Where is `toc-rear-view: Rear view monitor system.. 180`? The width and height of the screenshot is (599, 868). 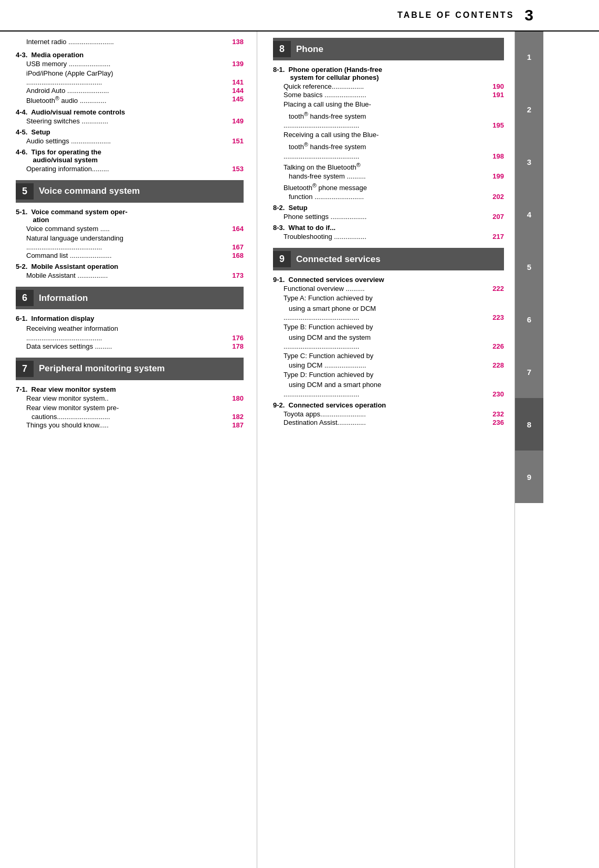
toc-rear-view: Rear view monitor system.. 180 is located at coordinates (135, 398).